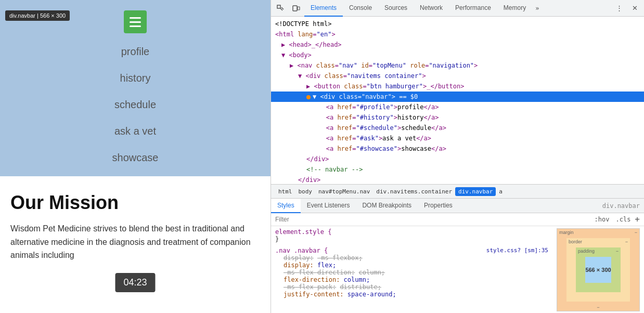  Describe the element at coordinates (135, 131) in the screenshot. I see `nav-link-ask: ask a vet` at that location.